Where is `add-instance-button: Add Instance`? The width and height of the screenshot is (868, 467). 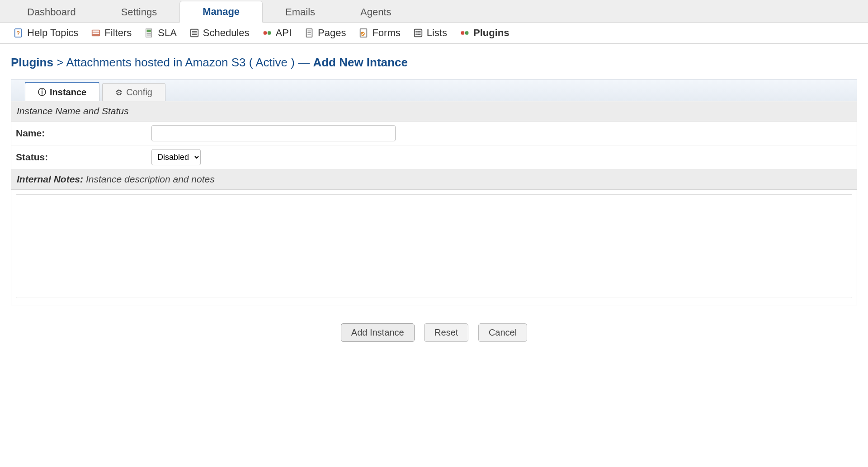 add-instance-button: Add Instance is located at coordinates (378, 332).